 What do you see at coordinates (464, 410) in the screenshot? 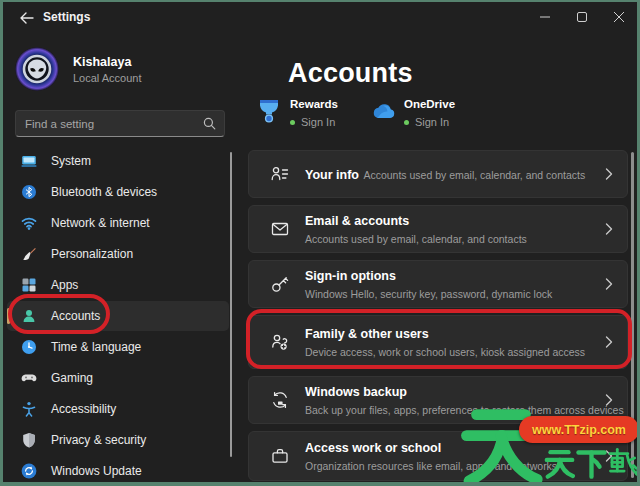
I see `card-subtitle: Back up your files, apps, preferences to…` at bounding box center [464, 410].